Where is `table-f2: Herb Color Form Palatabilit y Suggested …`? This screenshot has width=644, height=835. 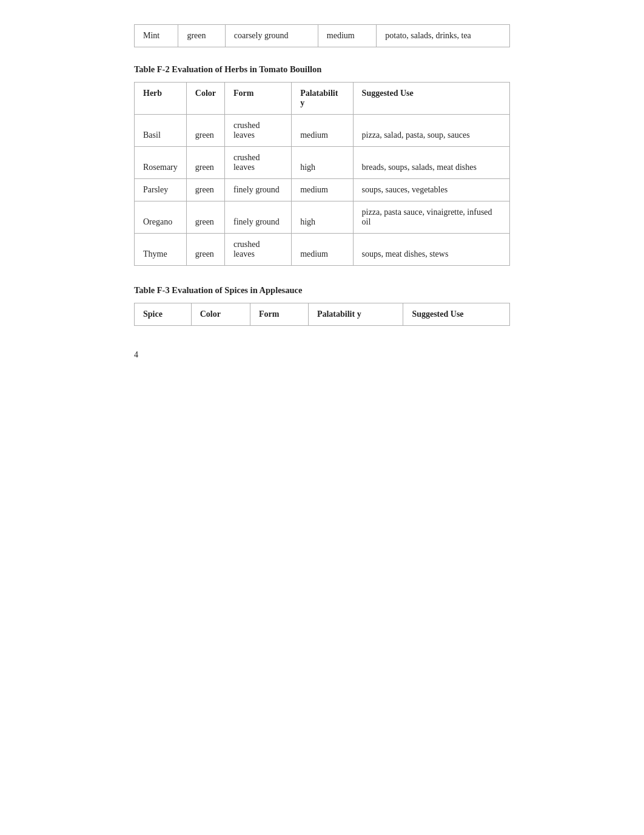 table-f2: Herb Color Form Palatabilit y Suggested … is located at coordinates (322, 174).